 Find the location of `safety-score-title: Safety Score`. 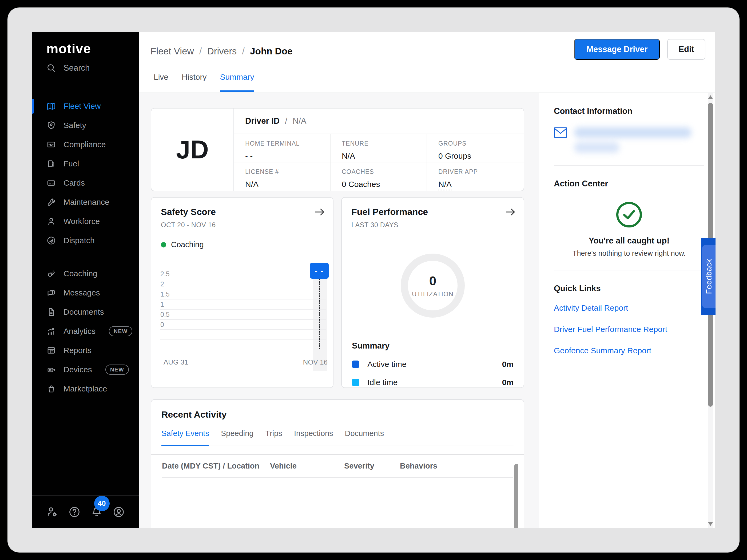

safety-score-title: Safety Score is located at coordinates (188, 212).